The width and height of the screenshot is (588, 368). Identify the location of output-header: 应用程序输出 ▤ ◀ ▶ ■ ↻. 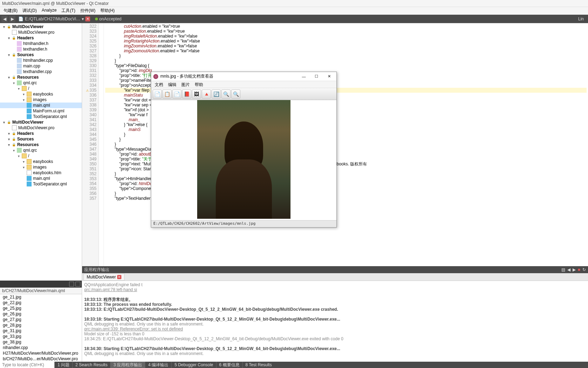
(335, 270).